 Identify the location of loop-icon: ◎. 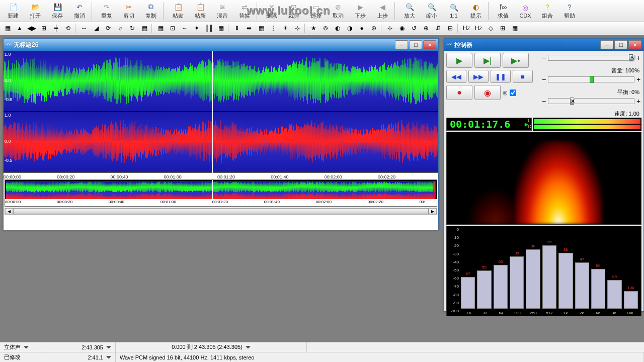
(505, 93).